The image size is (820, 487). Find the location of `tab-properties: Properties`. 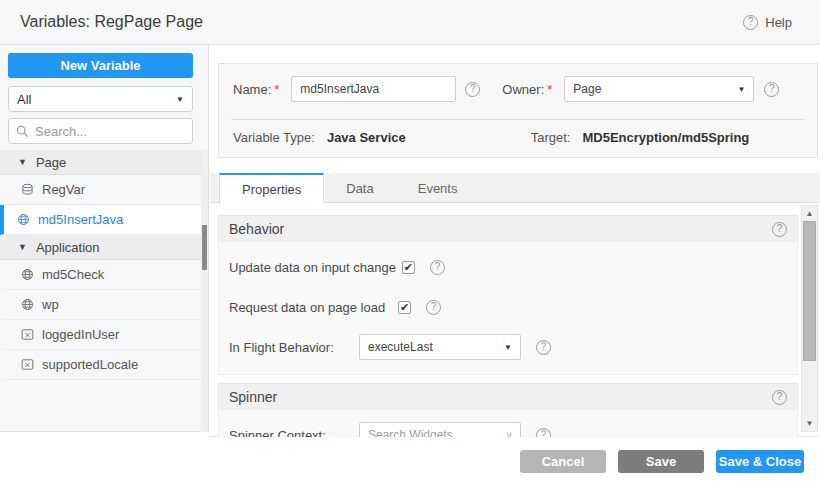

tab-properties: Properties is located at coordinates (272, 188).